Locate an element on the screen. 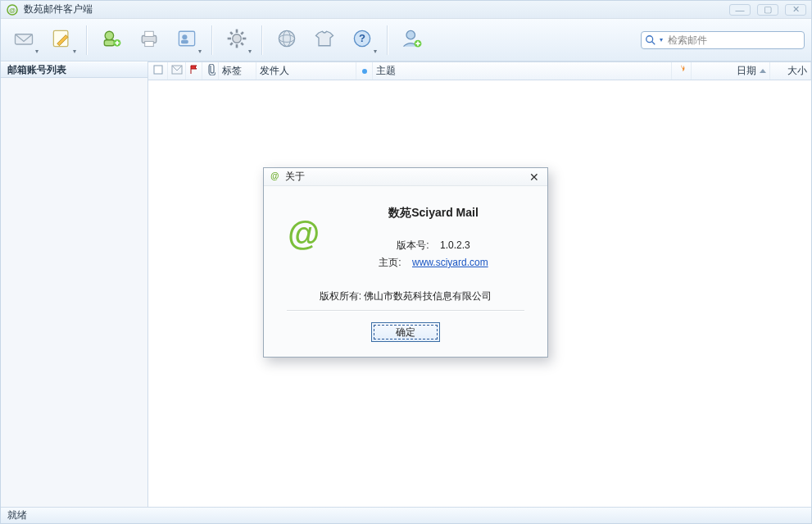  print-icon is located at coordinates (149, 39).